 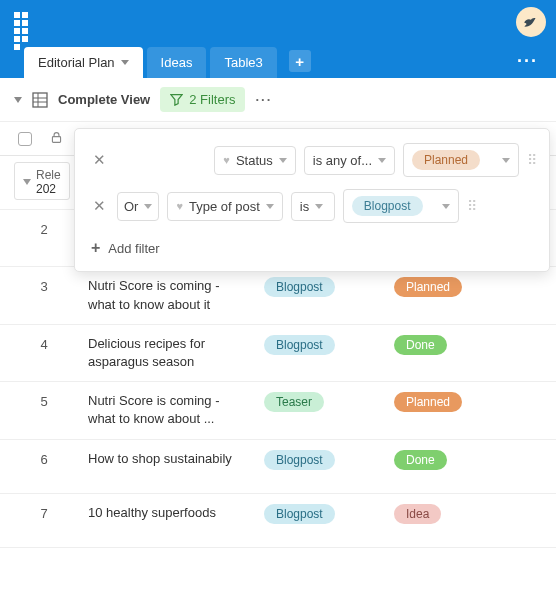 What do you see at coordinates (304, 206) in the screenshot?
I see `filter-operator-label: is` at bounding box center [304, 206].